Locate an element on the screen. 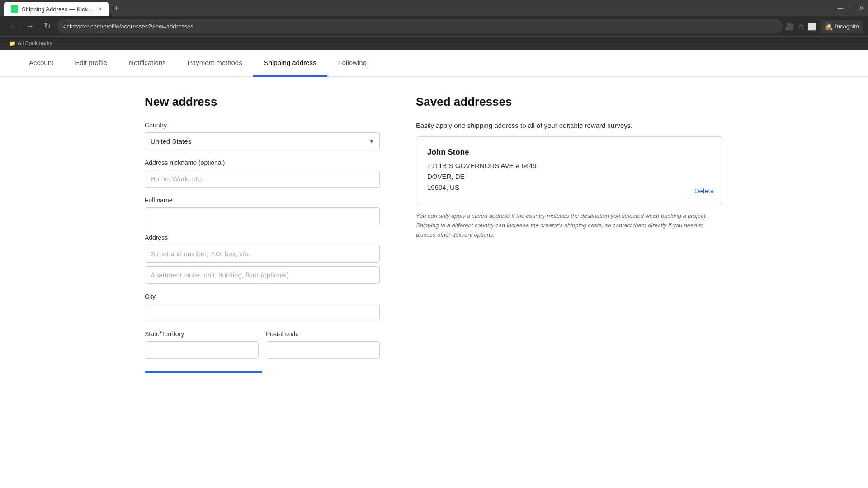  camera-off-icon: 🎥 is located at coordinates (790, 26).